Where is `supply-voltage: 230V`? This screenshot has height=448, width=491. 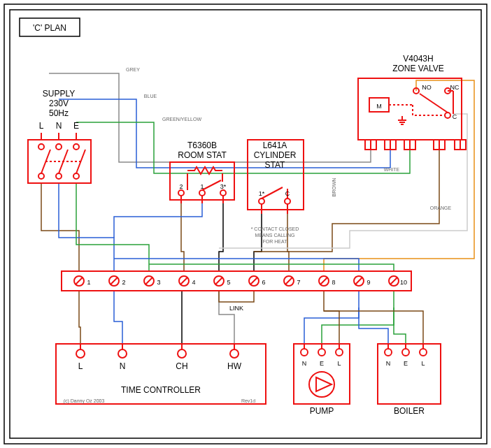
supply-voltage: 230V is located at coordinates (59, 103).